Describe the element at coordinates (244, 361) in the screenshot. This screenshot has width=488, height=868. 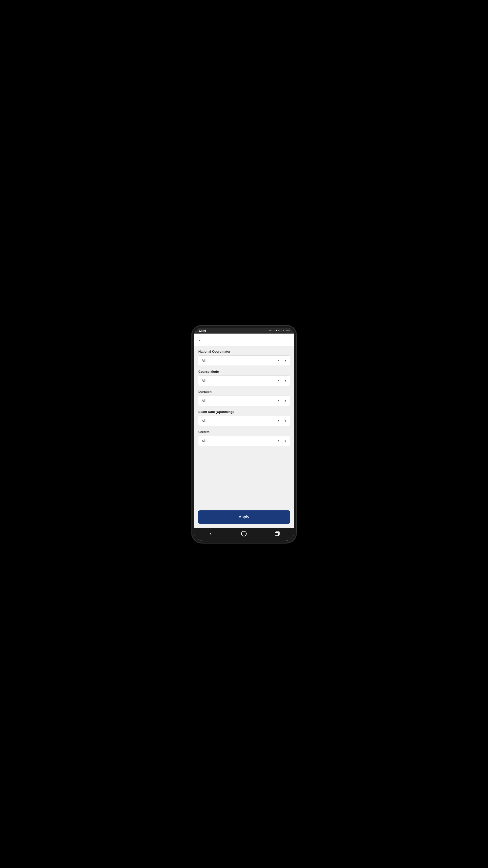
I see `national-coordinator-select-wrapper: All ▼` at that location.